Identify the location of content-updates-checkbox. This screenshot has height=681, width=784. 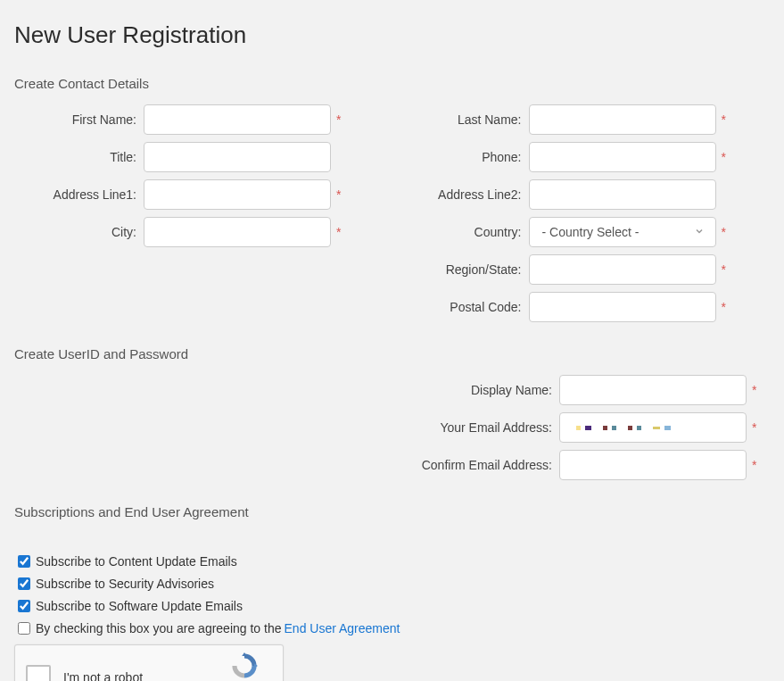
(24, 561).